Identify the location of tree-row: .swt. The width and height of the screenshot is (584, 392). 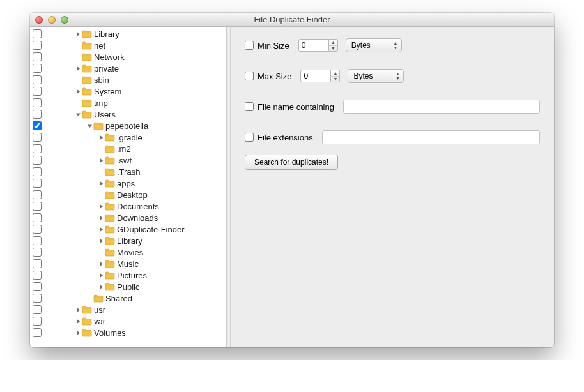
(128, 160).